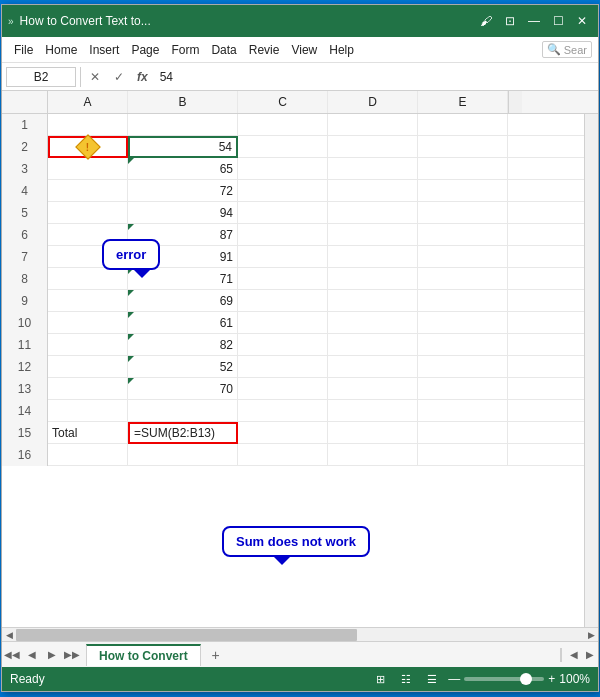 This screenshot has height=697, width=600. Describe the element at coordinates (283, 367) in the screenshot. I see `cell-c12` at that location.